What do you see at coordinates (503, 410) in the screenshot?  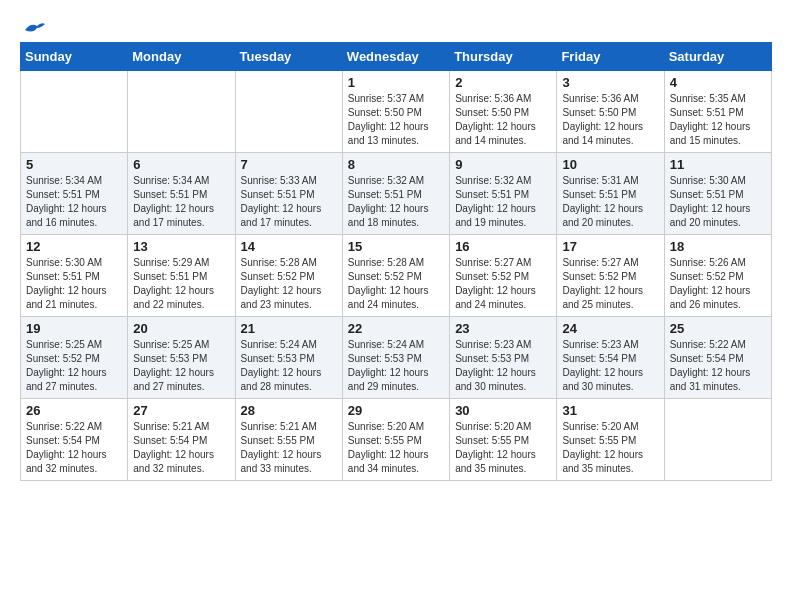 I see `day-number: 30` at bounding box center [503, 410].